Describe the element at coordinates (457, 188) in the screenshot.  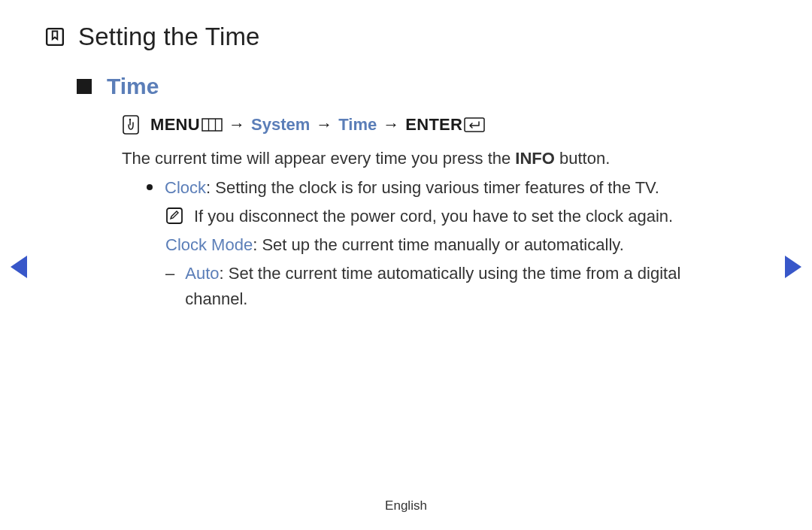
I see `clock-bullet-row: Clock: Setting the clock is for using va…` at that location.